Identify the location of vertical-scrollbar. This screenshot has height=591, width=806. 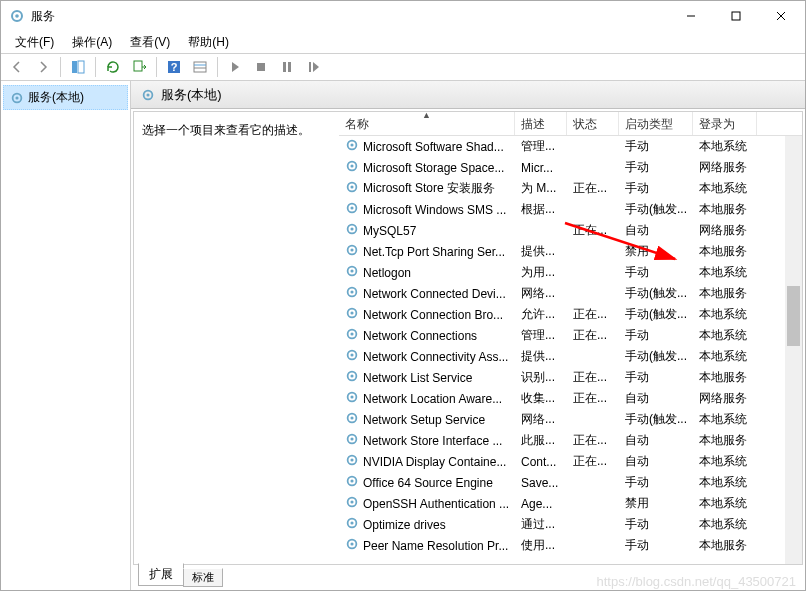
(794, 350).